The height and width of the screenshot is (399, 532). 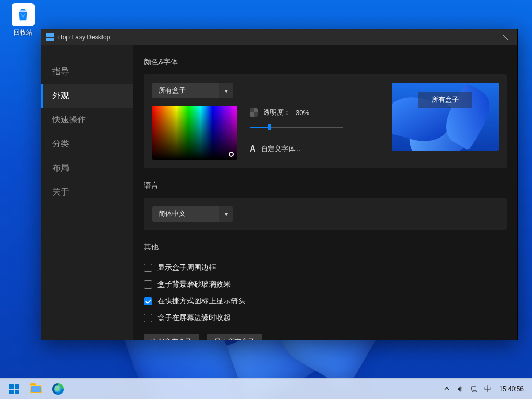 I want to click on check-label: 显示盒子周围边框, so click(x=187, y=268).